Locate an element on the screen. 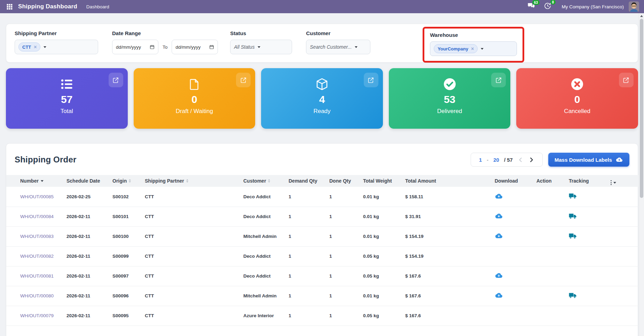 Image resolution: width=644 pixels, height=336 pixels. origin-cell: S00099 is located at coordinates (126, 256).